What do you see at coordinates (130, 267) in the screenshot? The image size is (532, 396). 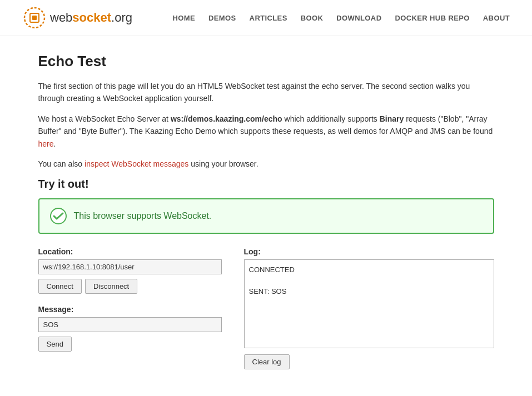 I see `location-input` at bounding box center [130, 267].